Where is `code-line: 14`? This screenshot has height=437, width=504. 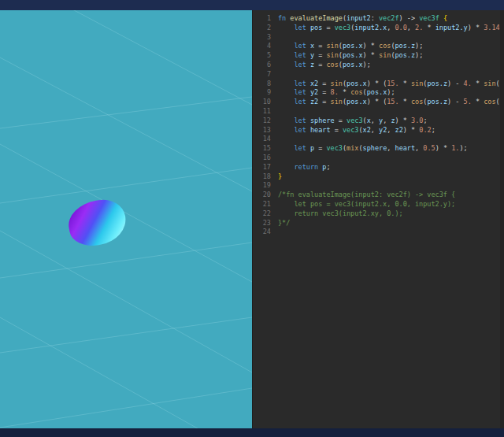 code-line: 14 is located at coordinates (378, 139).